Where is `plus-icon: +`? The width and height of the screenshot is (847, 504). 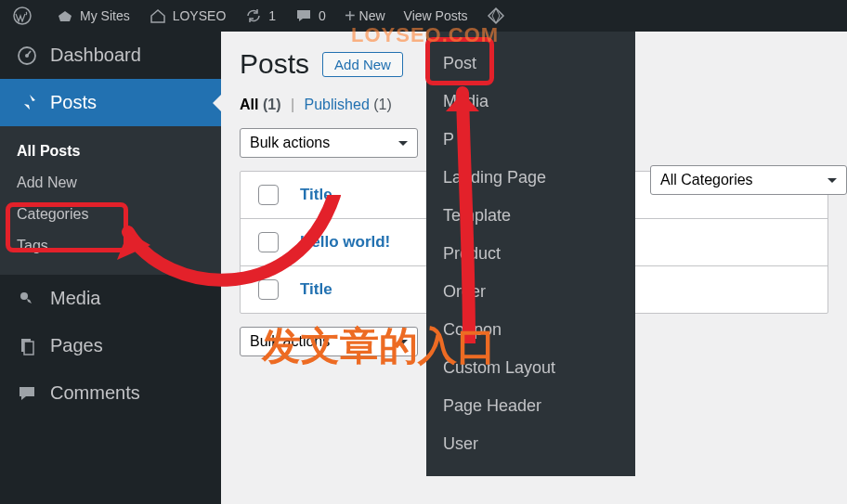 plus-icon: + is located at coordinates (350, 17).